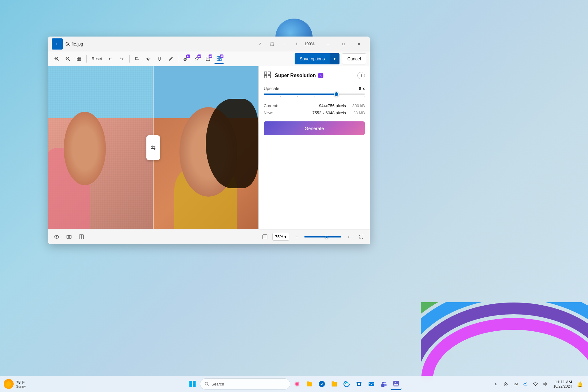  I want to click on taskbar-mail-app, so click(371, 384).